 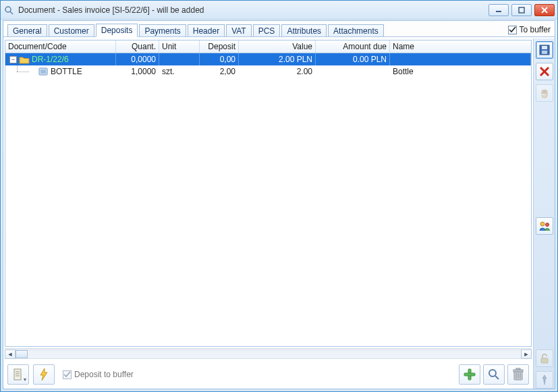 I want to click on tab-general: General, so click(x=27, y=31).